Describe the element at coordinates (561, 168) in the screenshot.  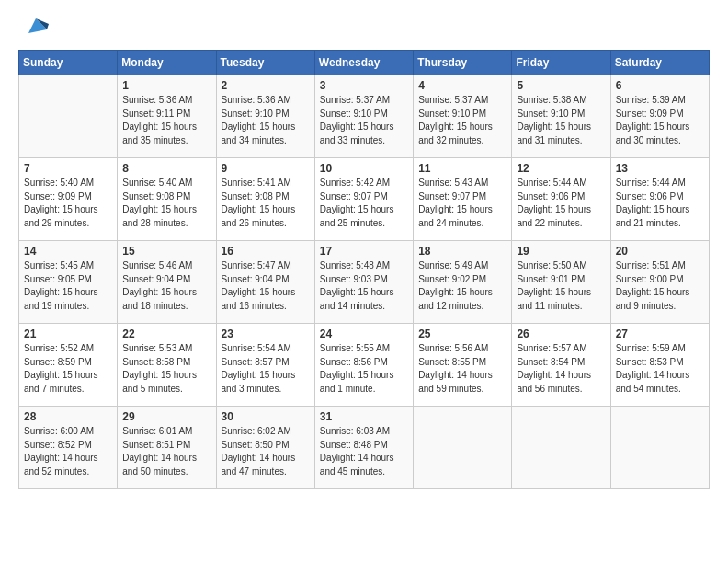
I see `day-number: 12` at that location.